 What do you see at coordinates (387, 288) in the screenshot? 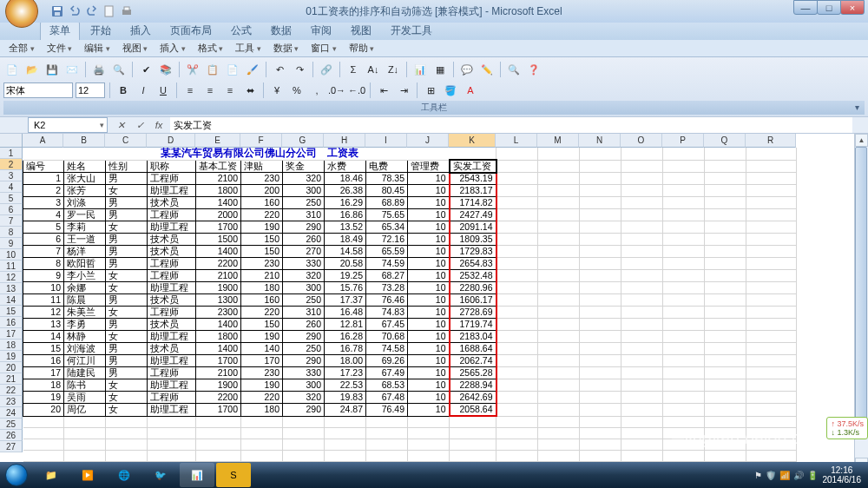
I see `cell: 73.28` at bounding box center [387, 288].